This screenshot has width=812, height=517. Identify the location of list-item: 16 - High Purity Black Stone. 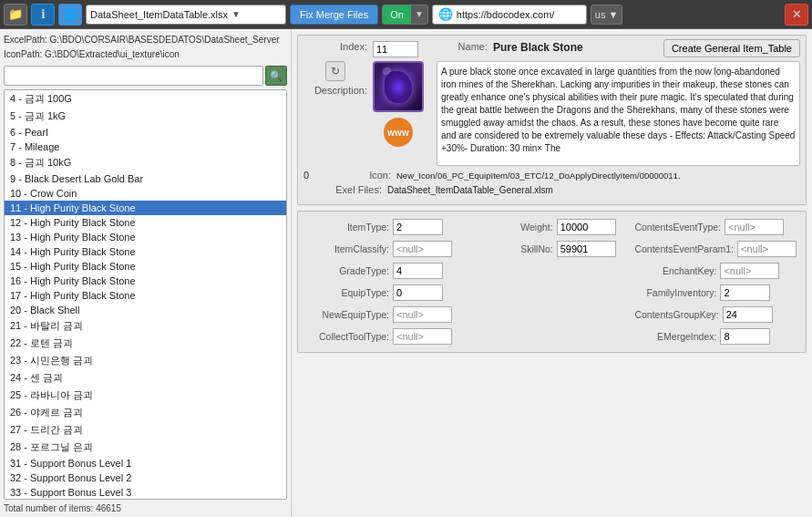
(146, 281).